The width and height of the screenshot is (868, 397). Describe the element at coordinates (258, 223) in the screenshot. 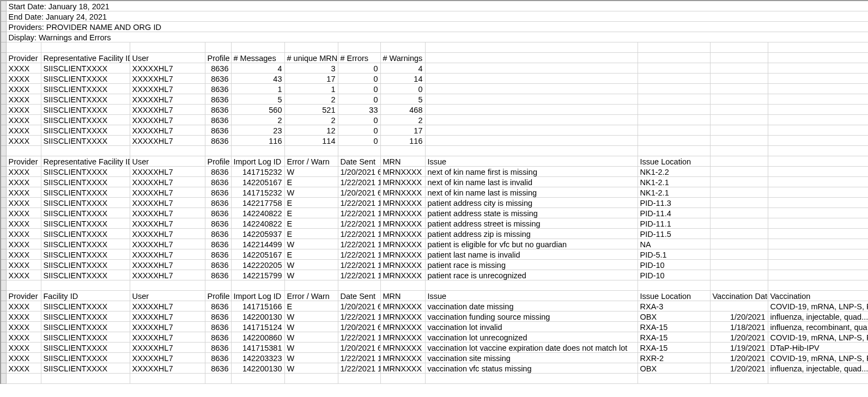

I see `import-id: 142240822` at that location.